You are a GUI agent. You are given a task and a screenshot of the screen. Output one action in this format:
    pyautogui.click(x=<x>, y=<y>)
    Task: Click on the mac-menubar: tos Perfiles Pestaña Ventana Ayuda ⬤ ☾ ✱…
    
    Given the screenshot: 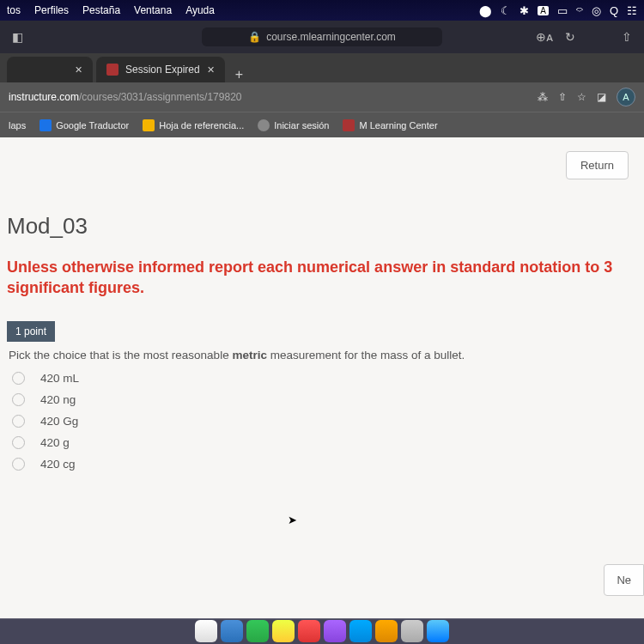 What is the action you would take?
    pyautogui.click(x=322, y=10)
    